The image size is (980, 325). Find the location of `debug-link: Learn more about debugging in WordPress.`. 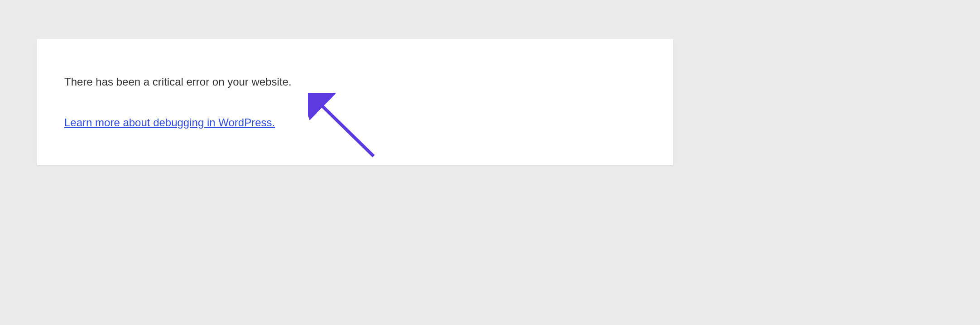

debug-link: Learn more about debugging in WordPress. is located at coordinates (169, 123).